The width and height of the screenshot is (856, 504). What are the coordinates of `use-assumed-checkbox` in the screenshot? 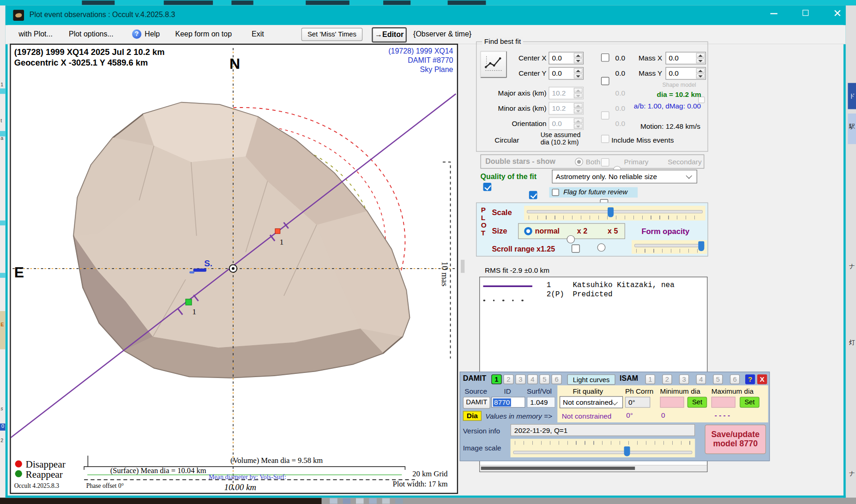 It's located at (533, 195).